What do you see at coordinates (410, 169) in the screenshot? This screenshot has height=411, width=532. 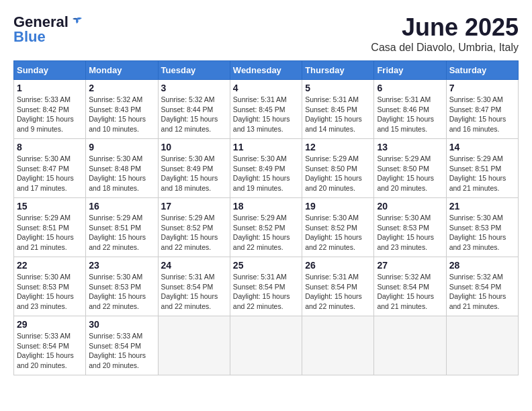 I see `table-row: 13Sunrise: 5:29 AMSunset: 8:50 PMDayligh…` at bounding box center [410, 169].